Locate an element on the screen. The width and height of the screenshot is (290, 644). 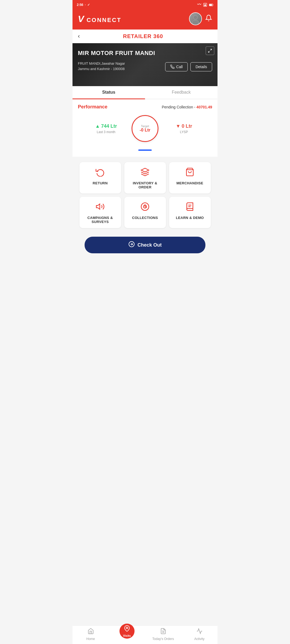
learn-demo-label: LEARN & DEMO is located at coordinates (190, 218).